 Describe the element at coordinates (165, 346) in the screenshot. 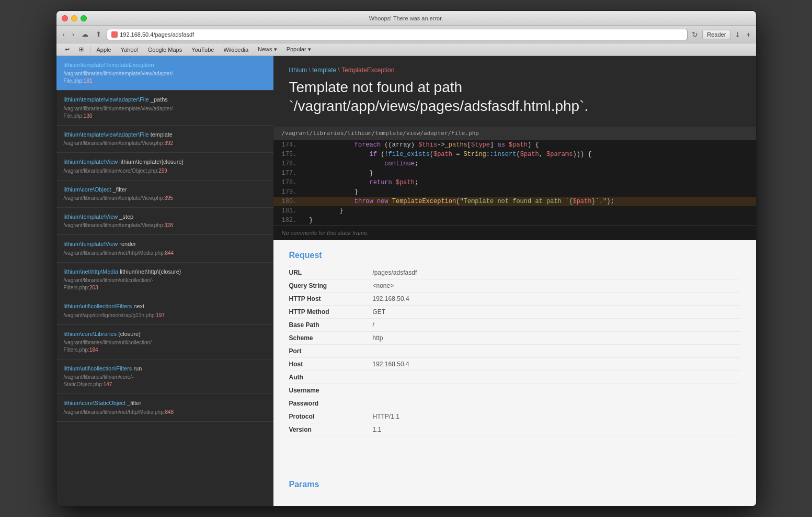

I see `stack-file-9: /vagrant/libraries/lithium/util/collecti…` at that location.